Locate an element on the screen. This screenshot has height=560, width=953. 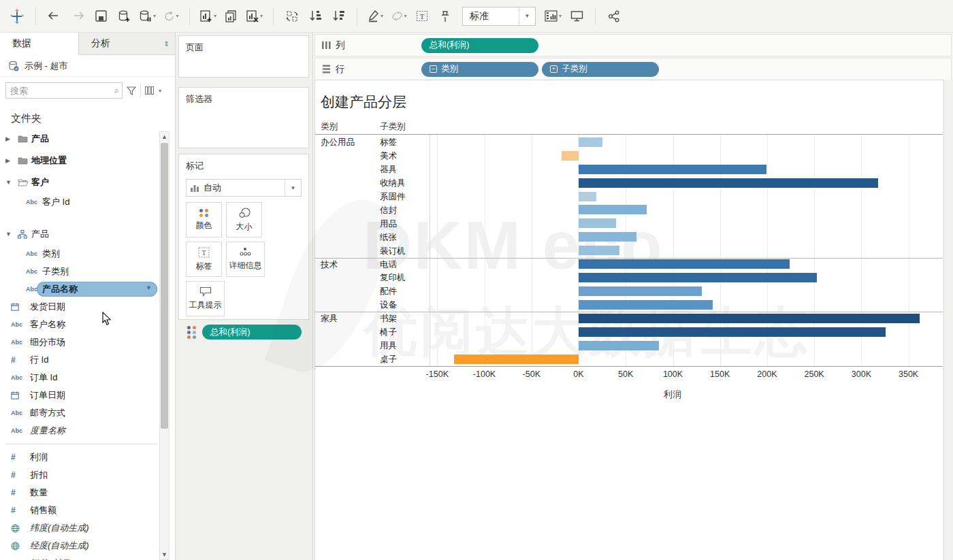
size-button: 大小 is located at coordinates (244, 220).